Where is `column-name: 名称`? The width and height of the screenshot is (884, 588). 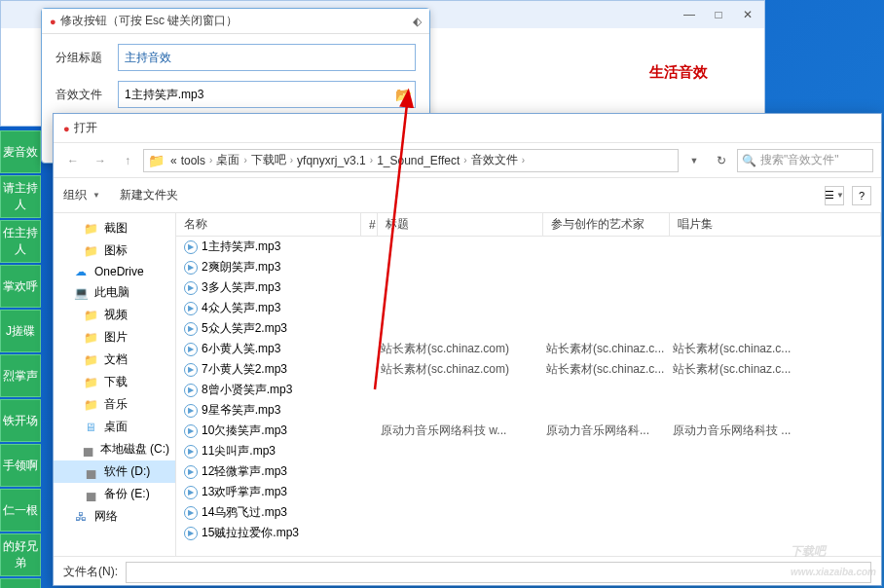
column-name: 名称 is located at coordinates (269, 224).